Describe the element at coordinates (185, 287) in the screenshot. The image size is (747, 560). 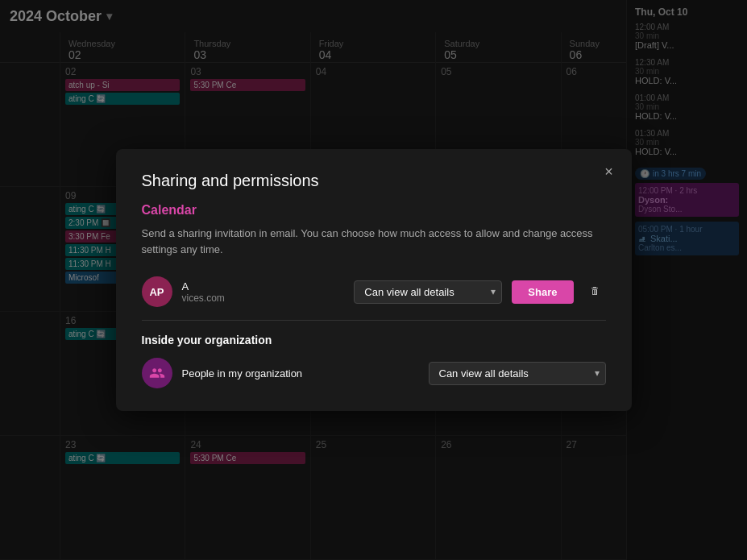
I see `user-name-text: A` at that location.